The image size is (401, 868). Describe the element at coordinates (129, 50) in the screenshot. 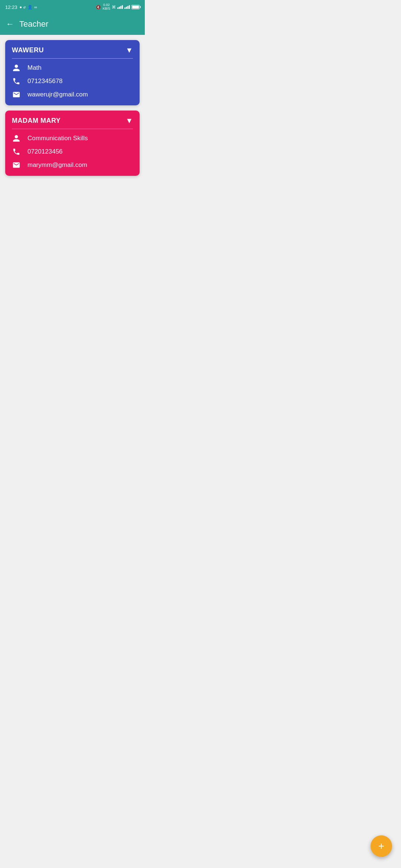

I see `chevron-down-icon: ▼` at that location.